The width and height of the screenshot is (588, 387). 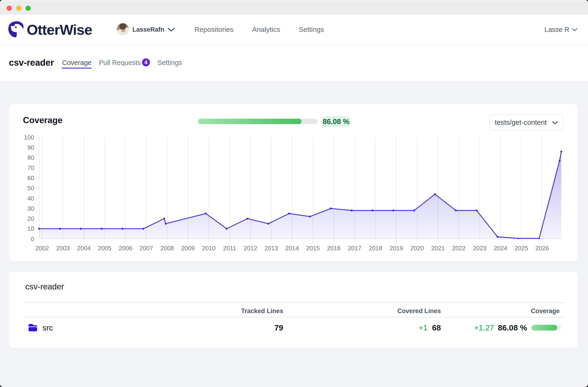 What do you see at coordinates (146, 248) in the screenshot?
I see `svg-text: 2007` at bounding box center [146, 248].